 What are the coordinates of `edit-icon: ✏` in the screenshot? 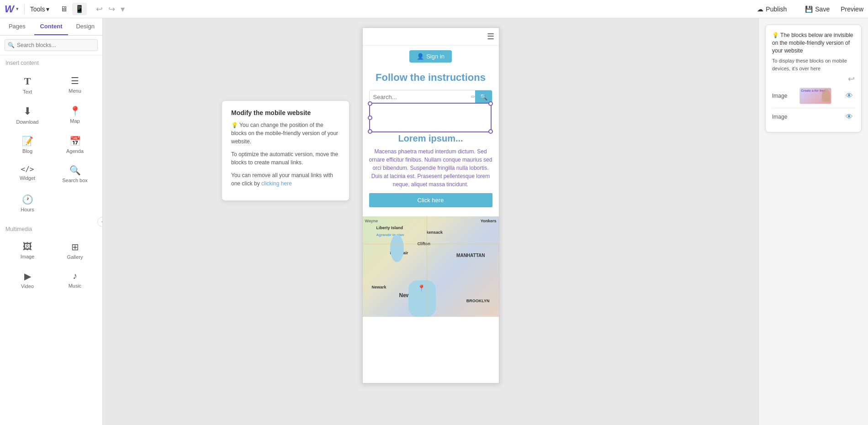 It's located at (473, 97).